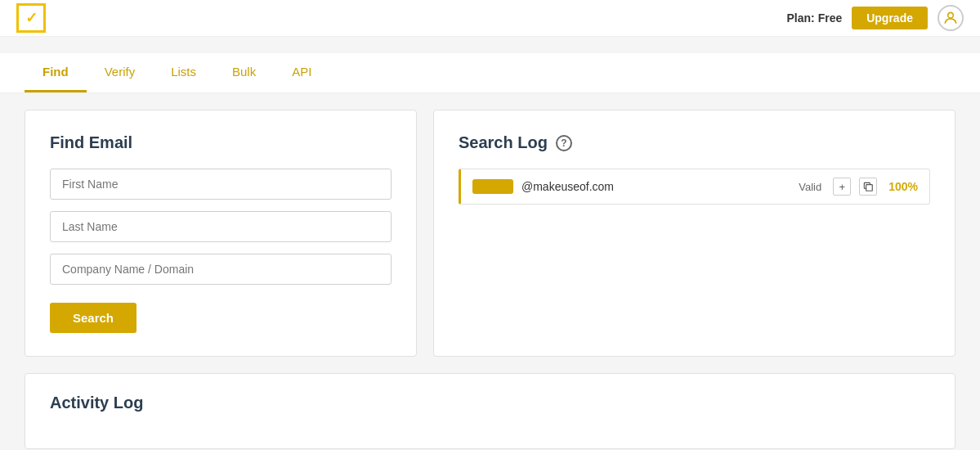 The height and width of the screenshot is (450, 980). Describe the element at coordinates (183, 73) in the screenshot. I see `tab-lists: Lists` at that location.